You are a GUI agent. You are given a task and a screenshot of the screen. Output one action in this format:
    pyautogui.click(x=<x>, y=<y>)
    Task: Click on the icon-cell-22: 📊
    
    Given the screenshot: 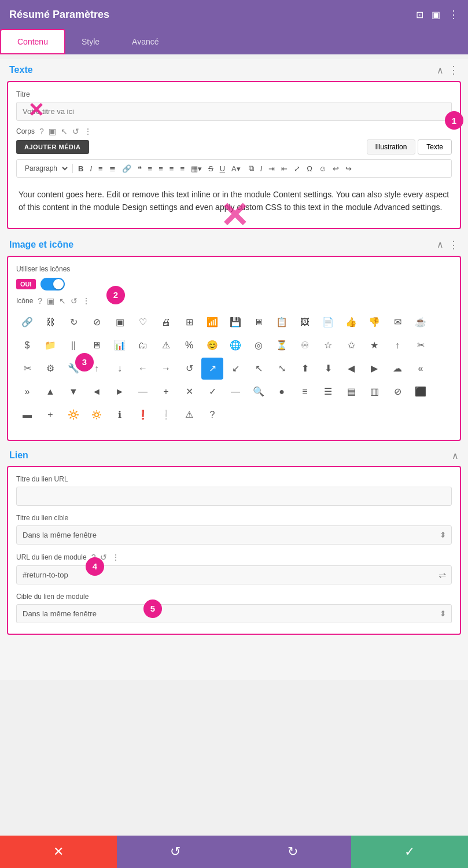 What is the action you would take?
    pyautogui.click(x=120, y=345)
    